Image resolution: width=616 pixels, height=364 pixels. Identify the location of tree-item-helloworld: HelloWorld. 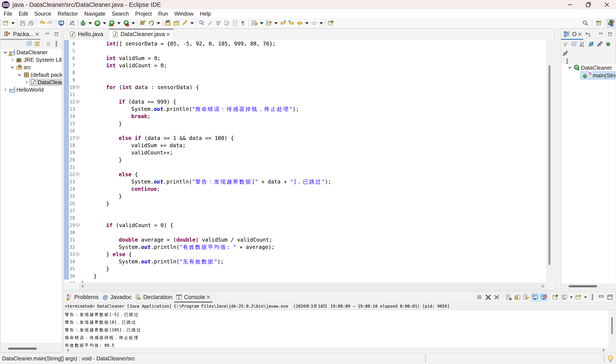
(31, 90).